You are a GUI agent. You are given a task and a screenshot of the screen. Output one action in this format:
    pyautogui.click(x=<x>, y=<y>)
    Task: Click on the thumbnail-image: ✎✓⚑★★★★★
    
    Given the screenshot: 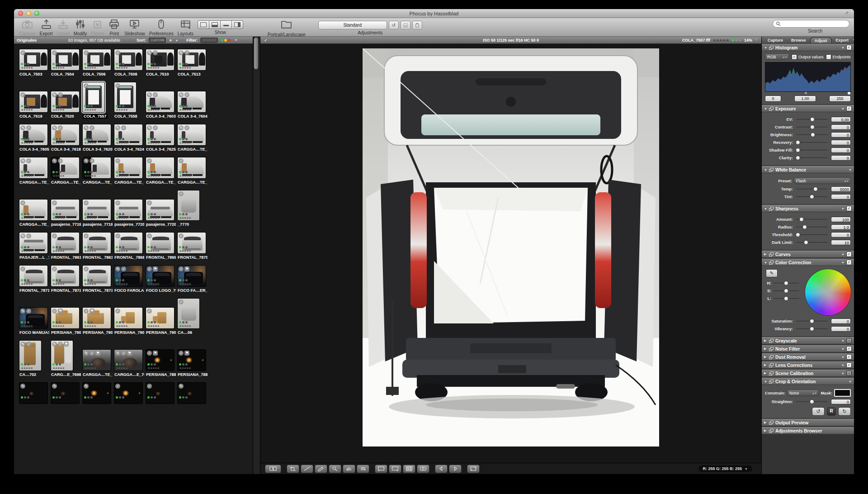 What is the action you would take?
    pyautogui.click(x=97, y=360)
    